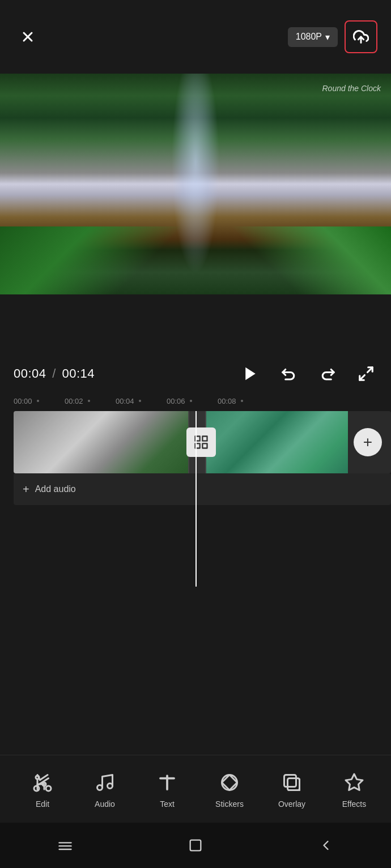  Describe the element at coordinates (292, 789) in the screenshot. I see `tool-overlay: Overlay` at that location.